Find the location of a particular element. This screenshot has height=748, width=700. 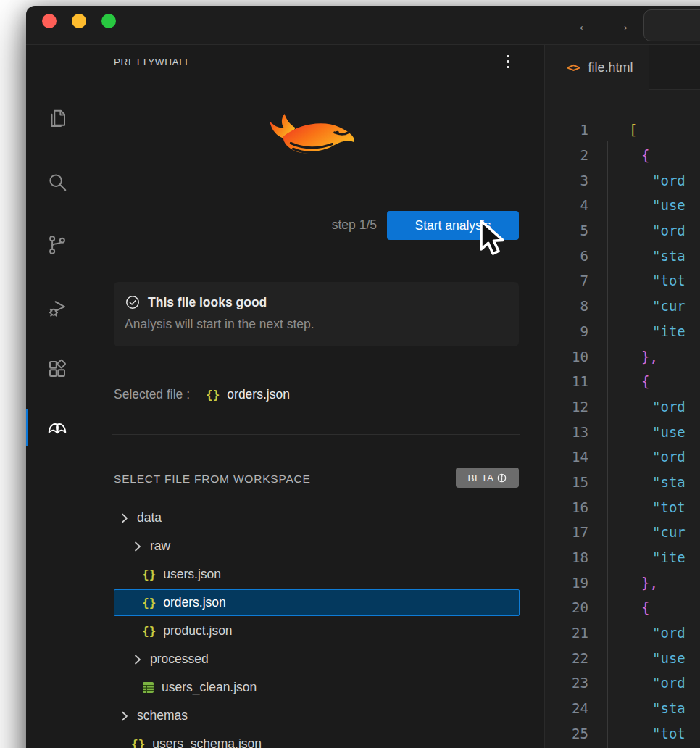

step-indicator: step 1/5 is located at coordinates (325, 225).